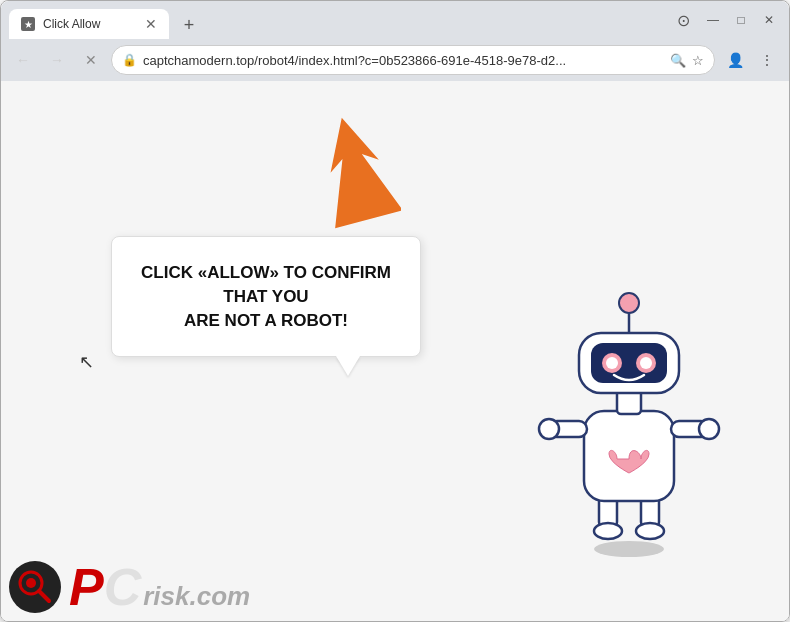 This screenshot has height=622, width=790. I want to click on pcrisk-text: PC risk.com, so click(160, 587).